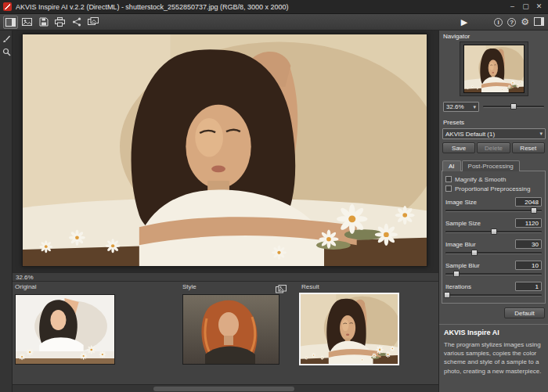  Describe the element at coordinates (6, 211) in the screenshot. I see `left-tool-strip` at that location.